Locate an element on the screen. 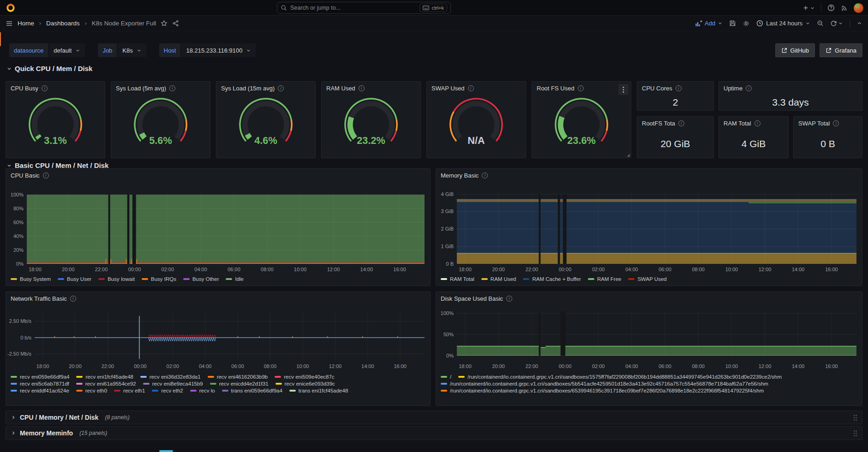  collapsed-row-memory-meminfo: Memory Meminfo(15 panels) is located at coordinates (434, 433).